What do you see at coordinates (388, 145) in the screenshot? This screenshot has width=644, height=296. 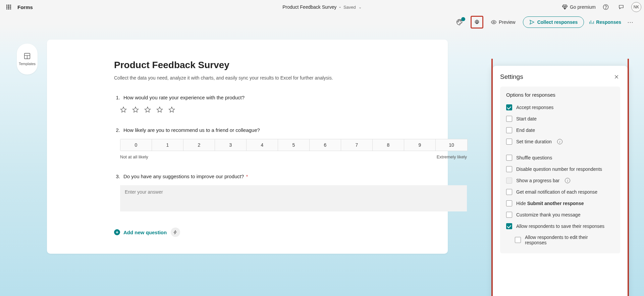 I see `nps-option-8: 8` at bounding box center [388, 145].